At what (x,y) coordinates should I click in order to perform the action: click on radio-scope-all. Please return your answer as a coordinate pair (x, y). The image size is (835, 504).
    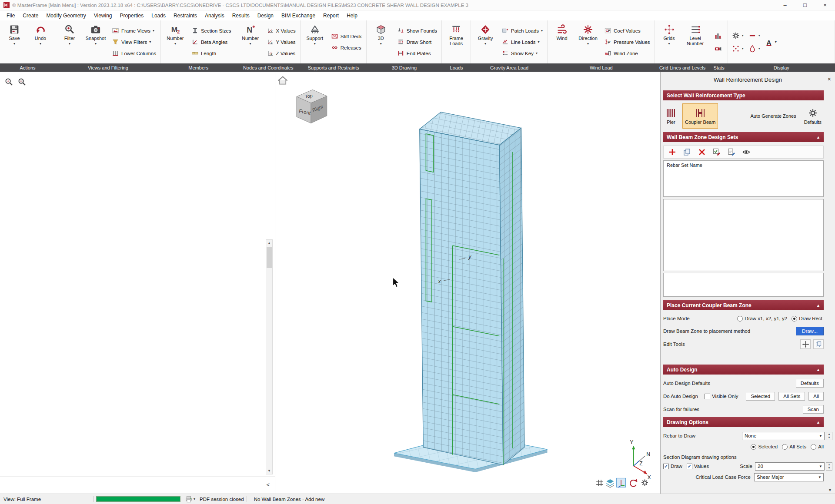
    Looking at the image, I should click on (813, 447).